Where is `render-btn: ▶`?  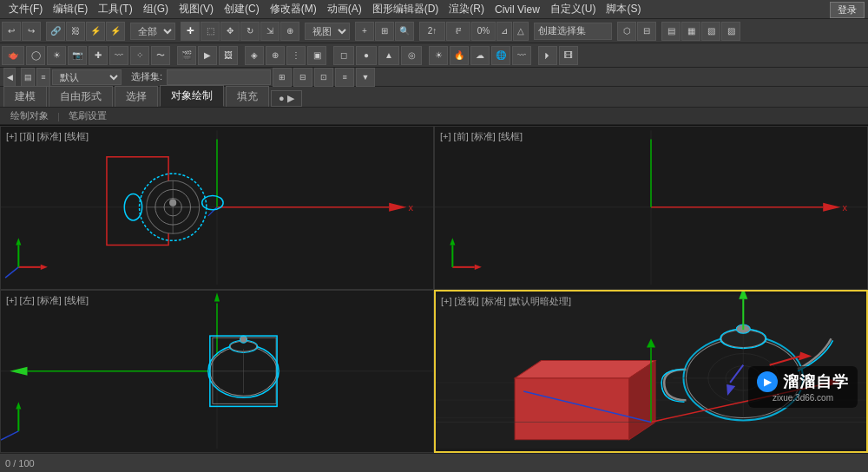 render-btn: ▶ is located at coordinates (207, 56).